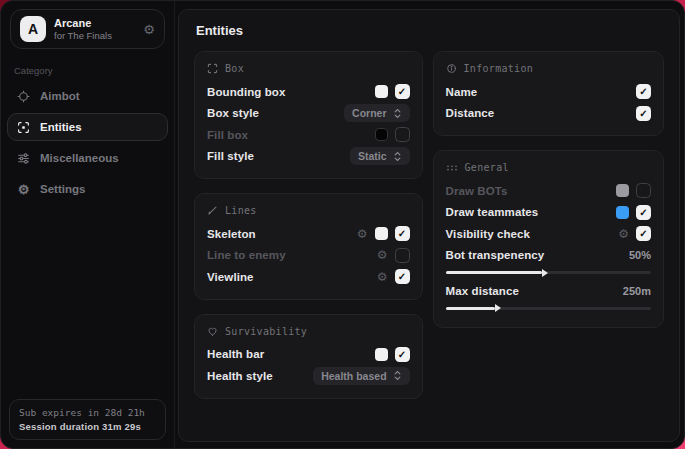  I want to click on setting-row-fill-style: Fill style Static, so click(308, 157).